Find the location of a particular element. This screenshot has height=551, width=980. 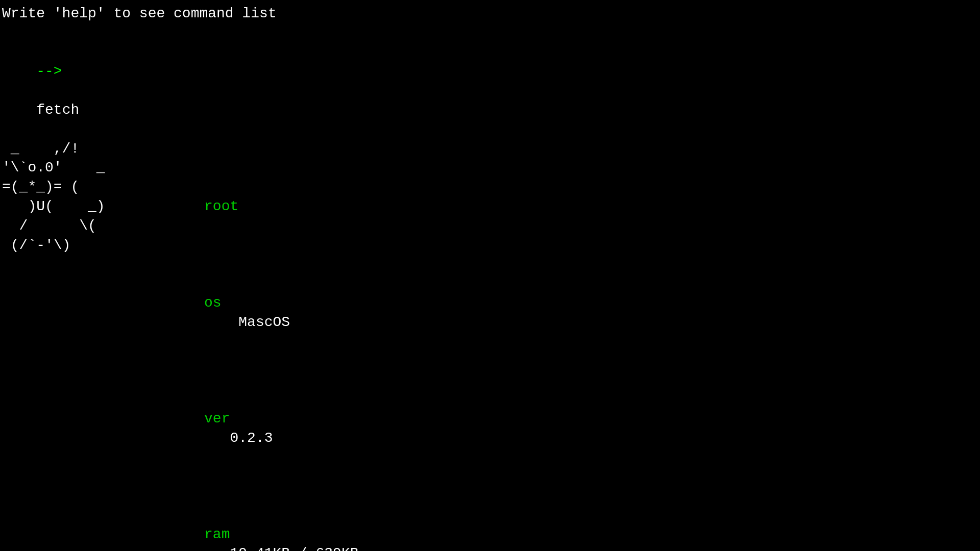

info-row-ver: ver 0.2.3 is located at coordinates (247, 429).